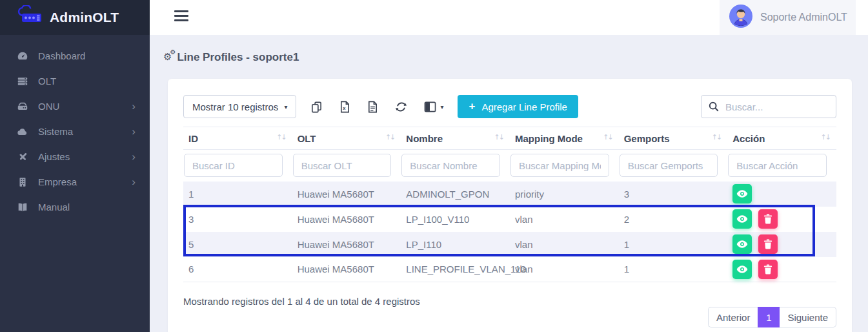  Describe the element at coordinates (787, 17) in the screenshot. I see `user-menu: Soporte AdminOLT` at that location.